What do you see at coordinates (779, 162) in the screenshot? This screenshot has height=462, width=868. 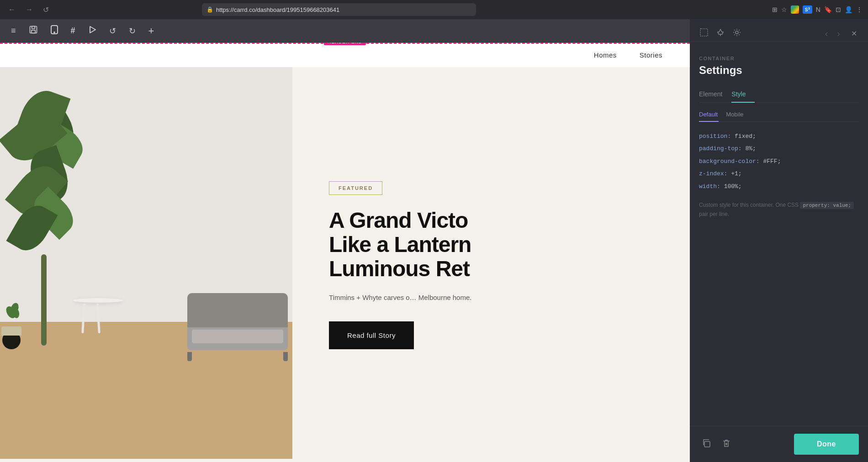 I see `css-properties-list: position: fixed; padding-top: 8%; backgr…` at bounding box center [779, 162].